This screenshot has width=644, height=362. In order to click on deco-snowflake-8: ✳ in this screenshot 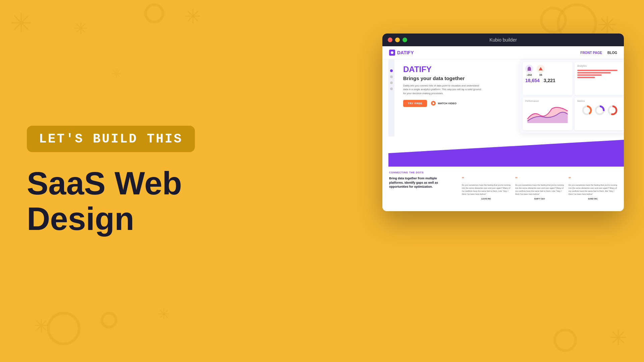, I will do `click(116, 74)`.